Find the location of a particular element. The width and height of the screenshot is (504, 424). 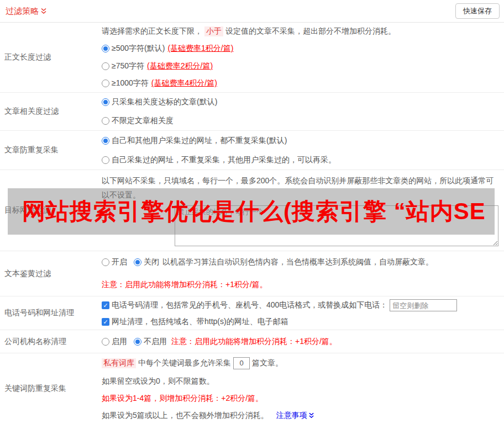

section-content: 启用 不启用 注意：启用此功能将增加积分消耗：+1积分/篇。 is located at coordinates (301, 341).